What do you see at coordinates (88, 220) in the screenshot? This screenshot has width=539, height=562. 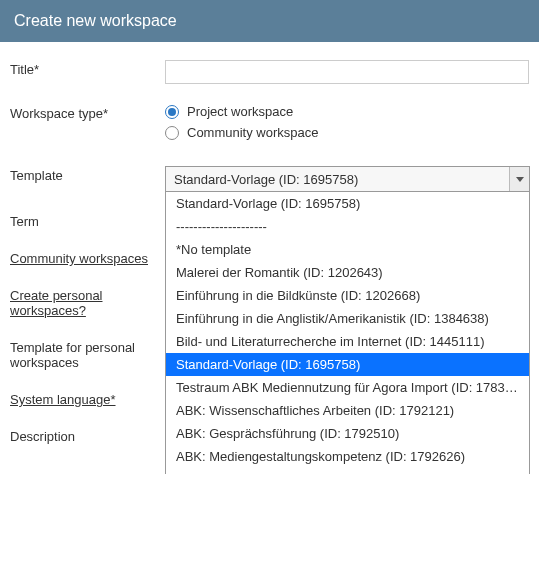 I see `label-term: Term` at bounding box center [88, 220].